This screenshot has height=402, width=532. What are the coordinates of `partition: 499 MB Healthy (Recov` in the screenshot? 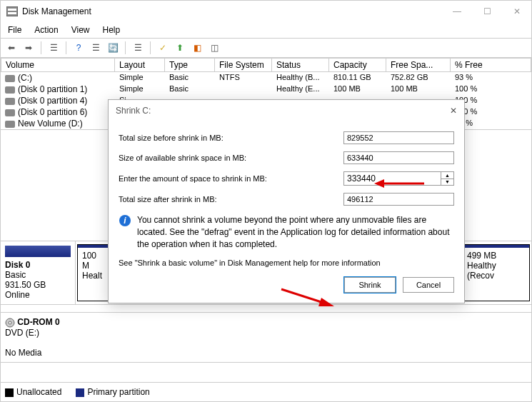 It's located at (496, 273).